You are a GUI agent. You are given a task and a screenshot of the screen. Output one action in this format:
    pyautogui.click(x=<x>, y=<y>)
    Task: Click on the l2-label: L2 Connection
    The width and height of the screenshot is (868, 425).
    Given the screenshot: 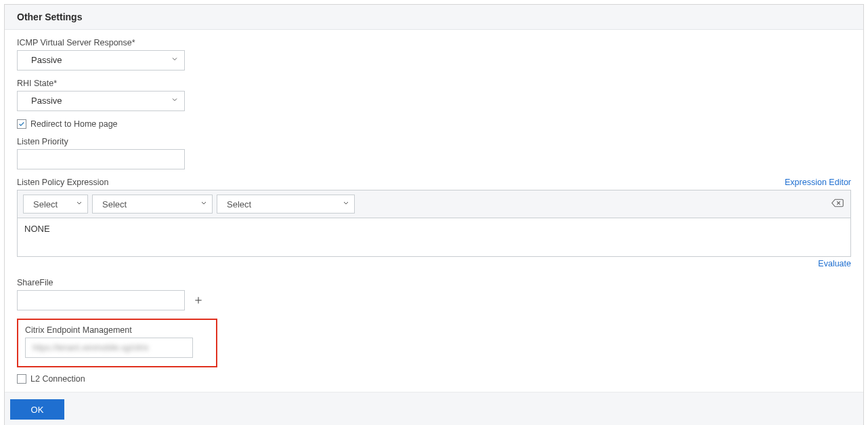 What is the action you would take?
    pyautogui.click(x=58, y=379)
    